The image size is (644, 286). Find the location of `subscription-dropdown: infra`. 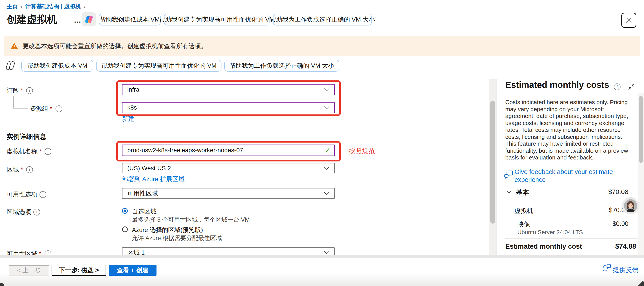

subscription-dropdown: infra is located at coordinates (228, 90).